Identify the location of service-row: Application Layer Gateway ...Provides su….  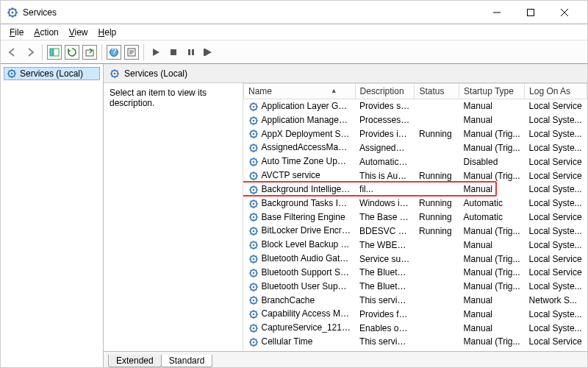
(416, 106).